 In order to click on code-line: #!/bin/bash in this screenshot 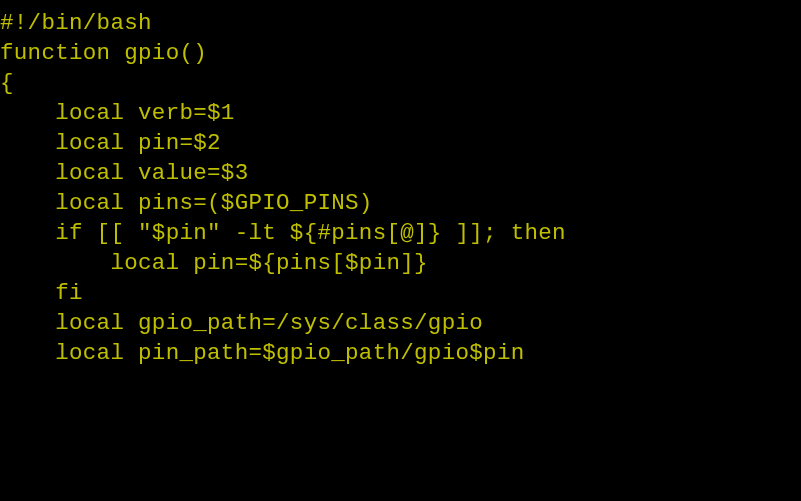, I will do `click(400, 23)`.